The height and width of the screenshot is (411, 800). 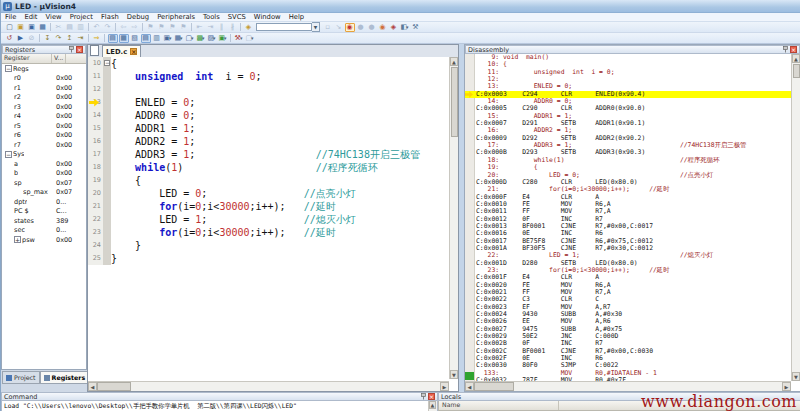 What do you see at coordinates (44, 69) in the screenshot?
I see `register-row-regs: −Regs` at bounding box center [44, 69].